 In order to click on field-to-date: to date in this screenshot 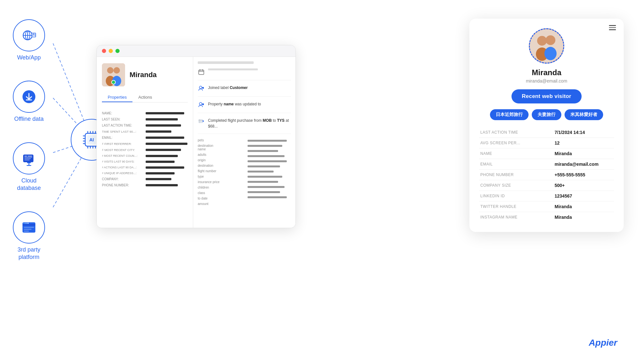, I will do `click(219, 199)`.